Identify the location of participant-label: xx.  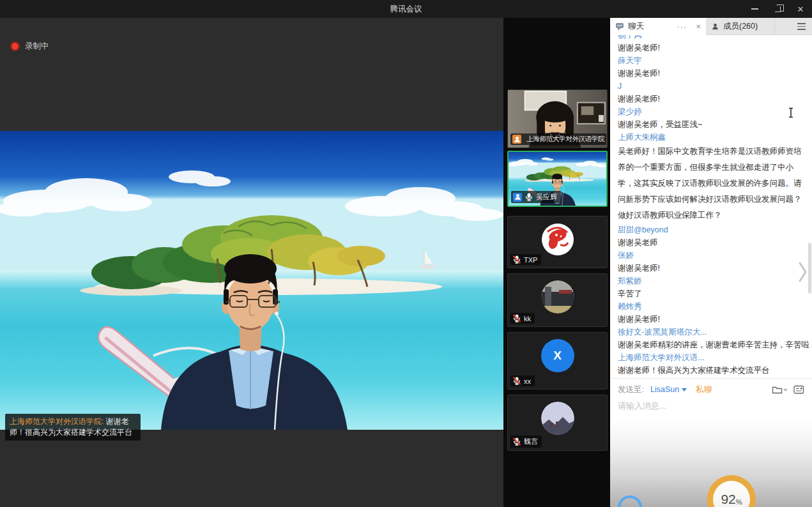
(523, 381).